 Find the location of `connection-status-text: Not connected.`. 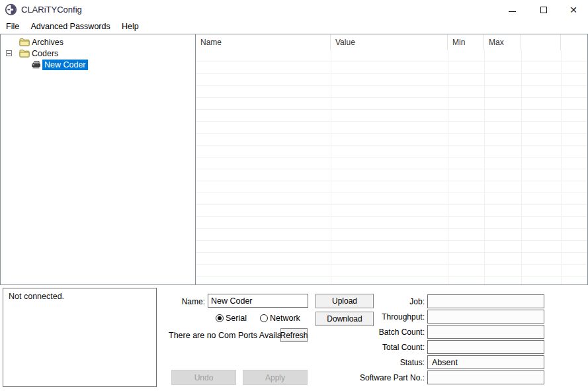

connection-status-text: Not connected. is located at coordinates (36, 296).